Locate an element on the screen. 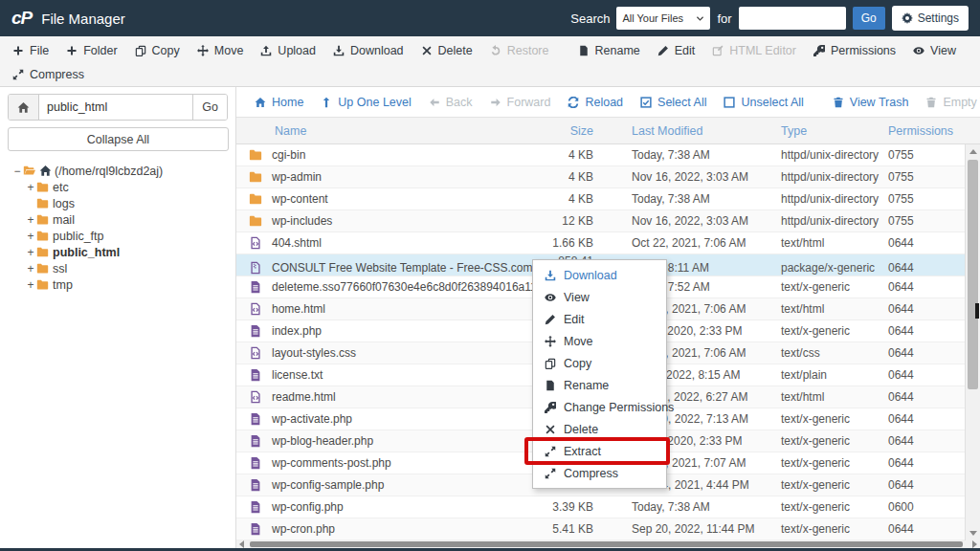 The width and height of the screenshot is (980, 551). scroll-left-arrow is located at coordinates (241, 544).